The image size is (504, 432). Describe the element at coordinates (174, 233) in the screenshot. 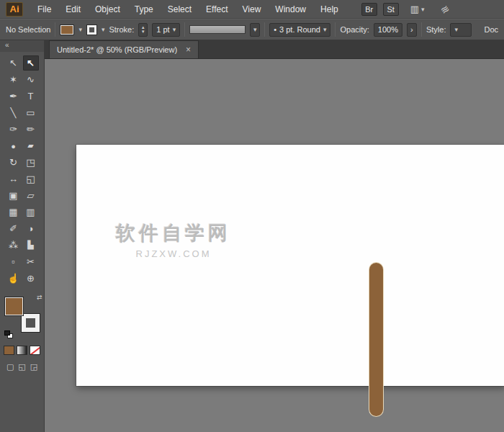

I see `watermark-text: 软件自学网` at that location.